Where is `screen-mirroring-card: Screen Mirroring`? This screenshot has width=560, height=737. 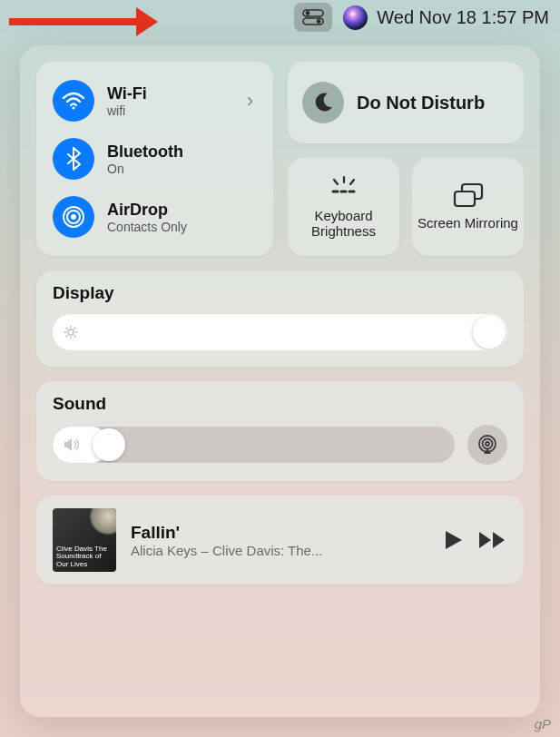 screen-mirroring-card: Screen Mirroring is located at coordinates (468, 207).